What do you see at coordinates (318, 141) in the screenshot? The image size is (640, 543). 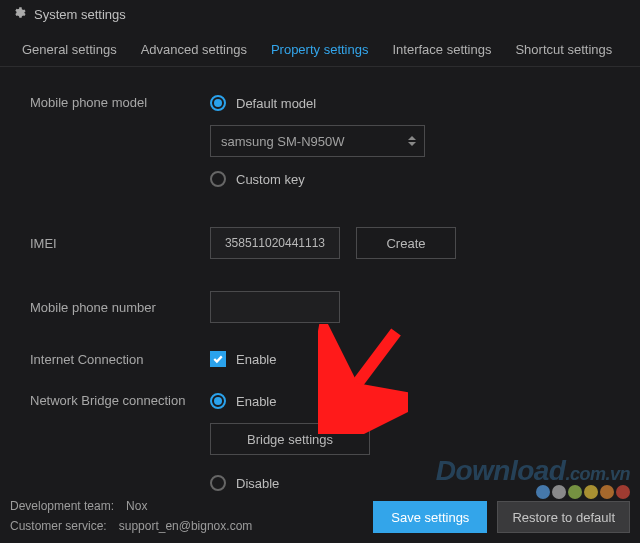 I see `model-select: samsung SM-N950W` at bounding box center [318, 141].